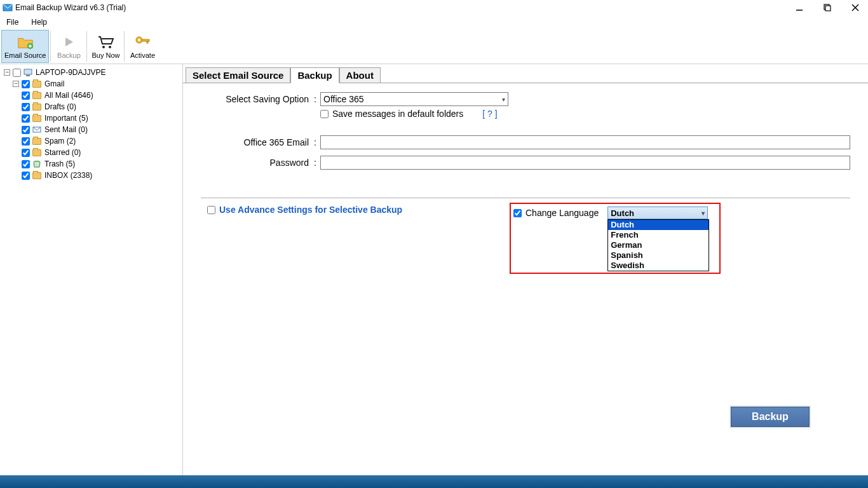  Describe the element at coordinates (315, 75) in the screenshot. I see `tab-backup: Backup` at that location.